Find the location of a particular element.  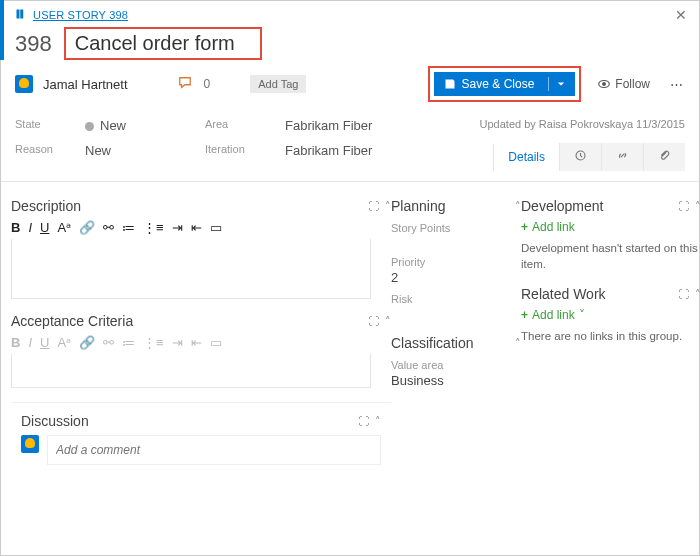

work-item-id: 398 is located at coordinates (34, 44).